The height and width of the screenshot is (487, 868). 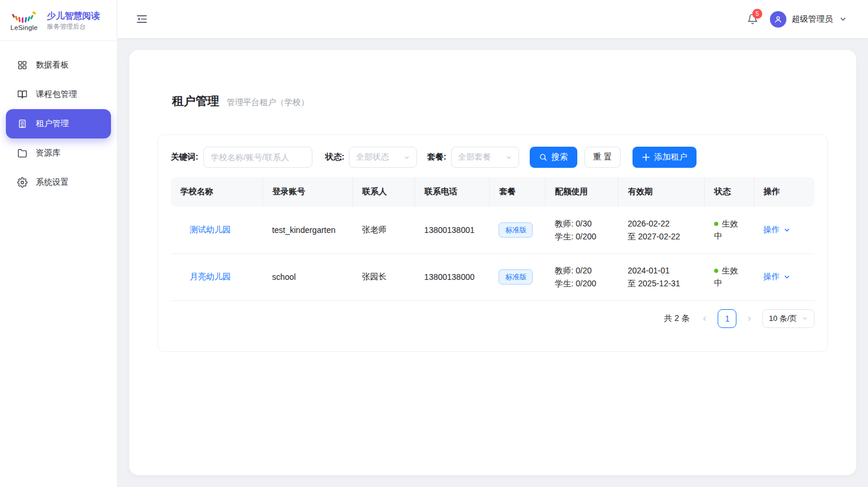 What do you see at coordinates (22, 65) in the screenshot?
I see `dashboard-icon` at bounding box center [22, 65].